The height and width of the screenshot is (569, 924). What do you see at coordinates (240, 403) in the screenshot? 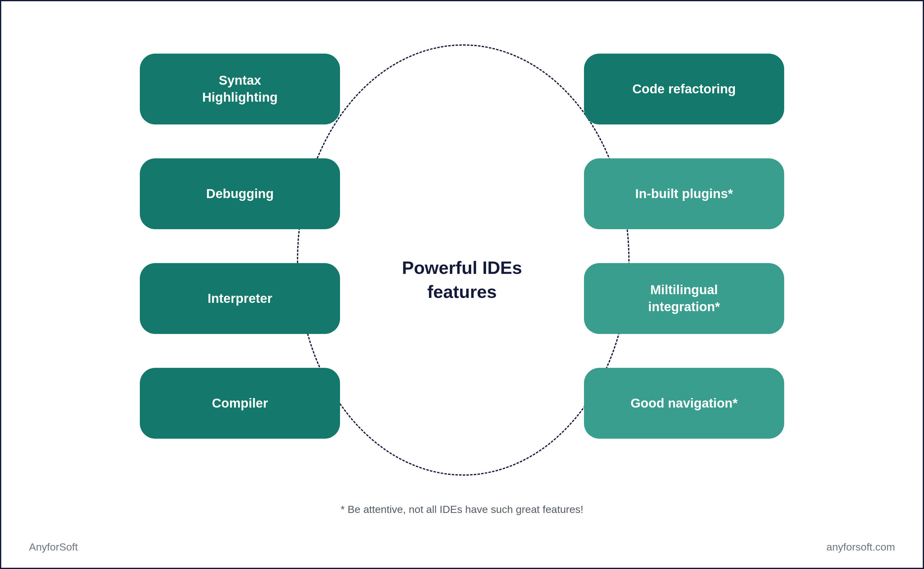
I see `feature-compiler: Compiler` at bounding box center [240, 403].